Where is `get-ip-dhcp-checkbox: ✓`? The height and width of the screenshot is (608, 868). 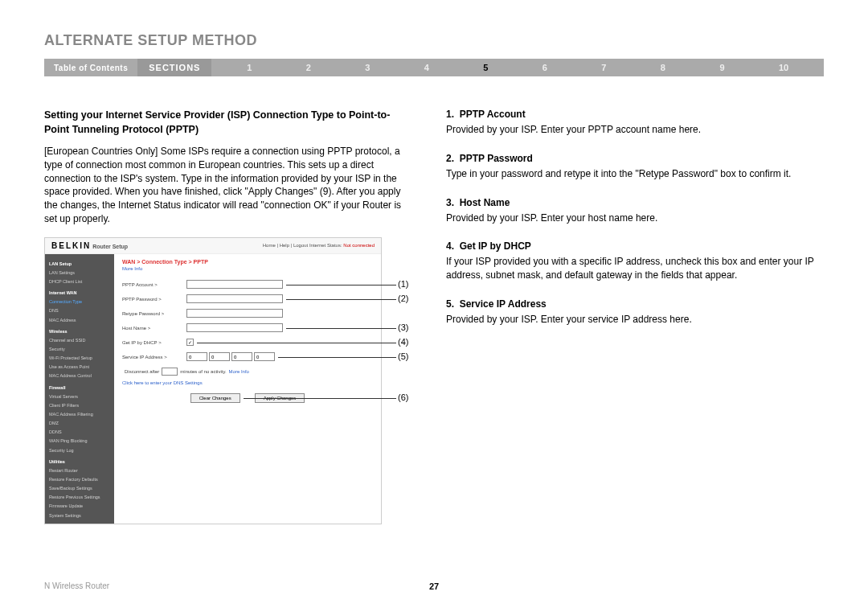
get-ip-dhcp-checkbox: ✓ is located at coordinates (190, 343).